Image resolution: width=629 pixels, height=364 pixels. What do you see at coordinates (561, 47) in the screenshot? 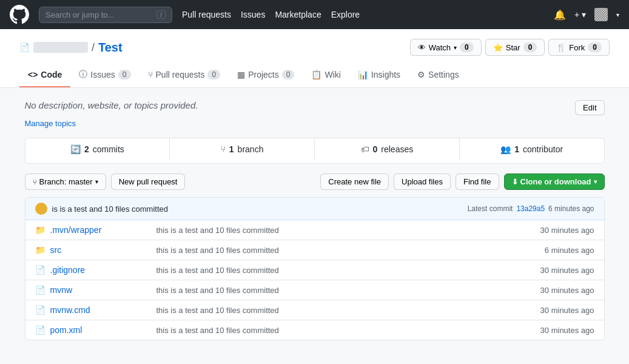
I see `fork-icon: 🍴` at bounding box center [561, 47].